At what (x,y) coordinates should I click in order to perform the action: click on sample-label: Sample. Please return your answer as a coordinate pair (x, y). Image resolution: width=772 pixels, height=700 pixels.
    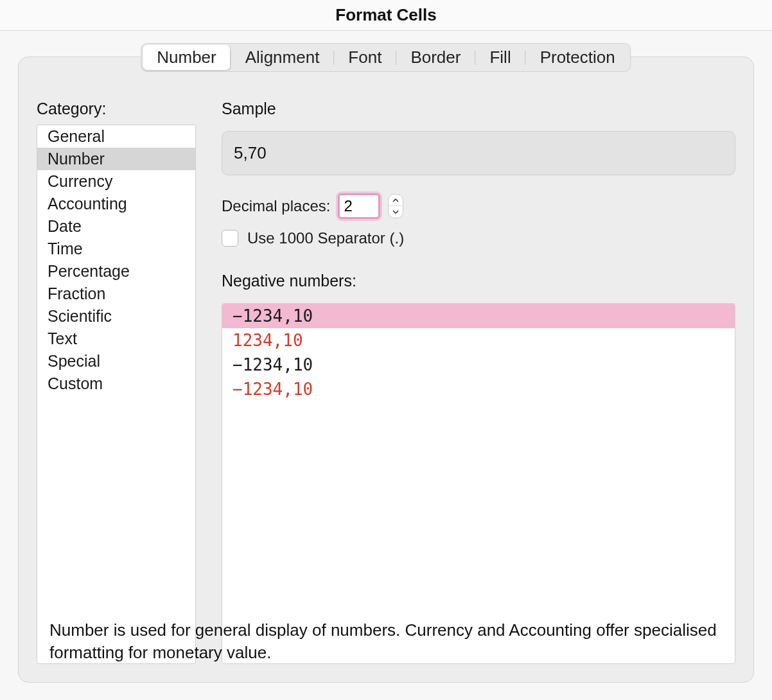
    Looking at the image, I should click on (478, 109).